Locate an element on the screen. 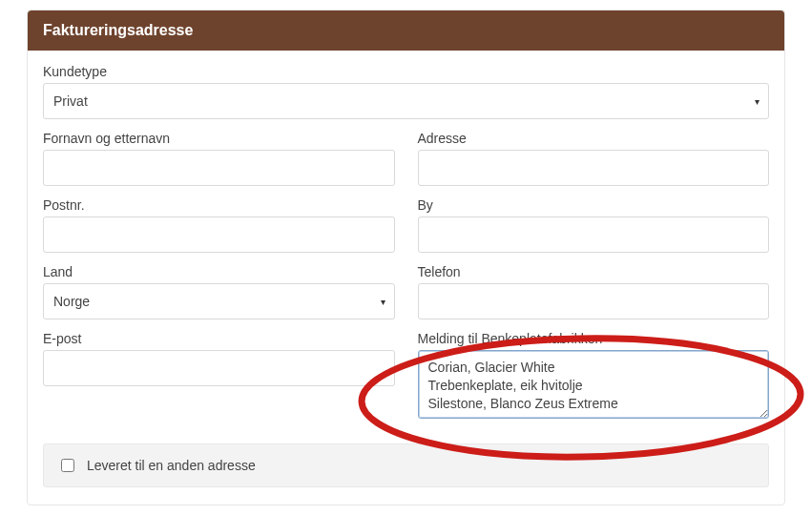 This screenshot has width=812, height=515. by-label: By is located at coordinates (593, 205).